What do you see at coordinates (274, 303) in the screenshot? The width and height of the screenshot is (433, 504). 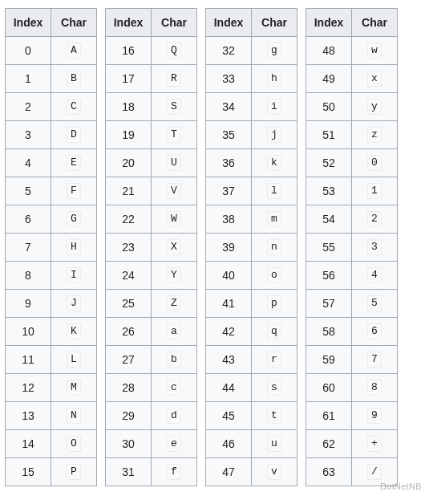 I see `char-cell: p` at bounding box center [274, 303].